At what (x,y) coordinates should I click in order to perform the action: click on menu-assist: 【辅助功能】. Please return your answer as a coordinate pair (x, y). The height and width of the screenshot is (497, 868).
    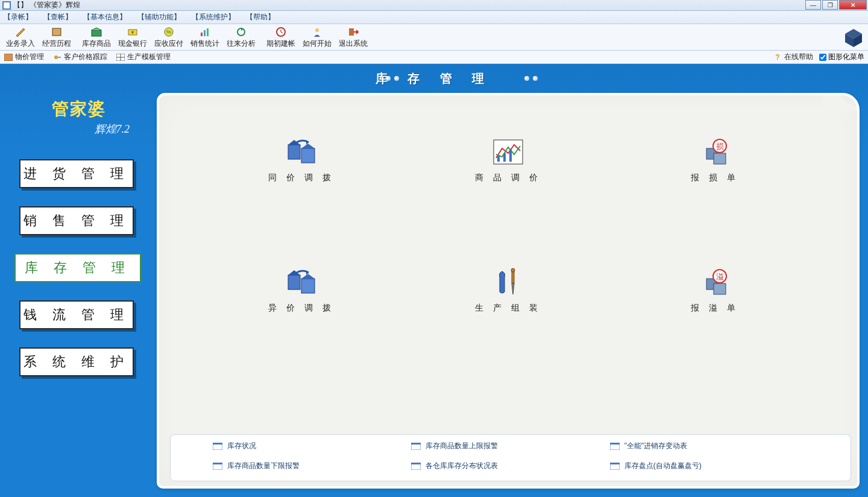
    Looking at the image, I should click on (159, 17).